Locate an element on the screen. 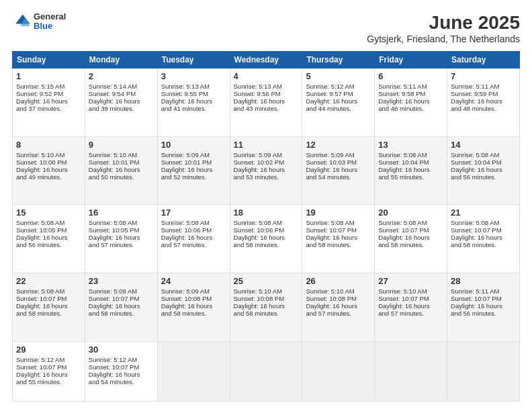  day-cell-6: 6 Sunrise: 5:11 AM Sunset: 9:58 PM Dayli… is located at coordinates (411, 103).